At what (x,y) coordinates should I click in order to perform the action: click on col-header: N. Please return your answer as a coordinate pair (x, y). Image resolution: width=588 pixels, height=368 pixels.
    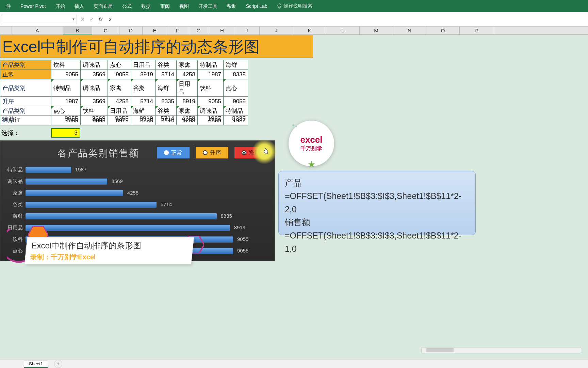
    Looking at the image, I should click on (410, 31).